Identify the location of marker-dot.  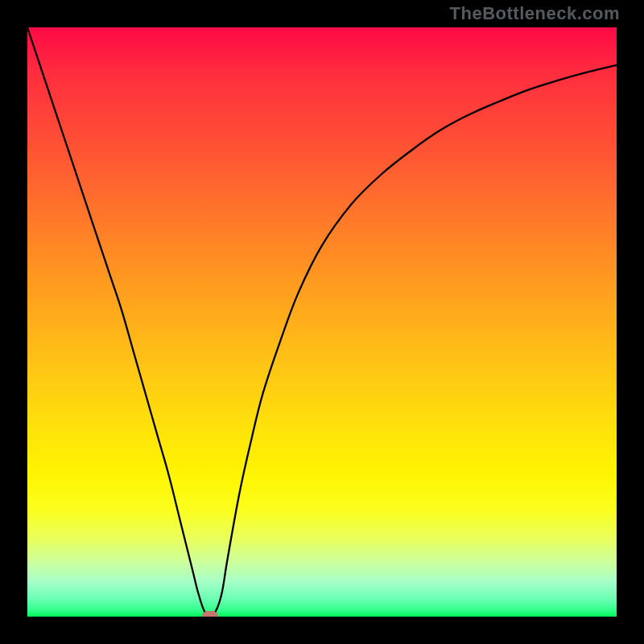
(210, 613).